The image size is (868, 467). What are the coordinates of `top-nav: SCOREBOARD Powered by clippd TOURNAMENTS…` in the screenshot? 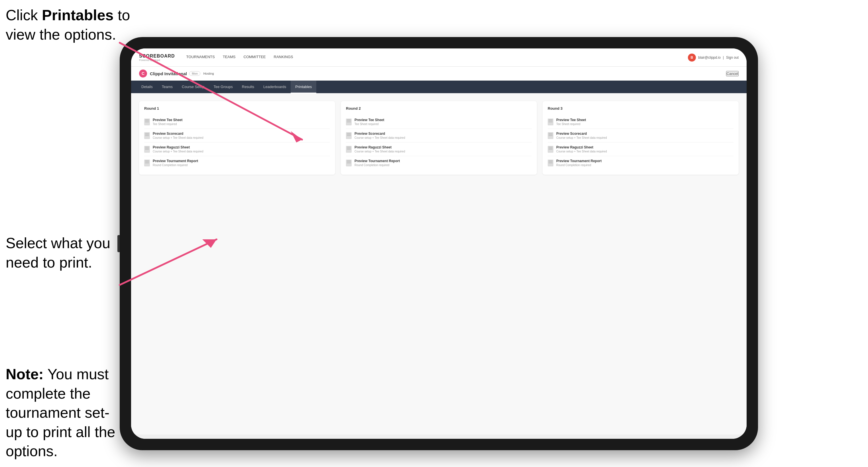 It's located at (439, 58).